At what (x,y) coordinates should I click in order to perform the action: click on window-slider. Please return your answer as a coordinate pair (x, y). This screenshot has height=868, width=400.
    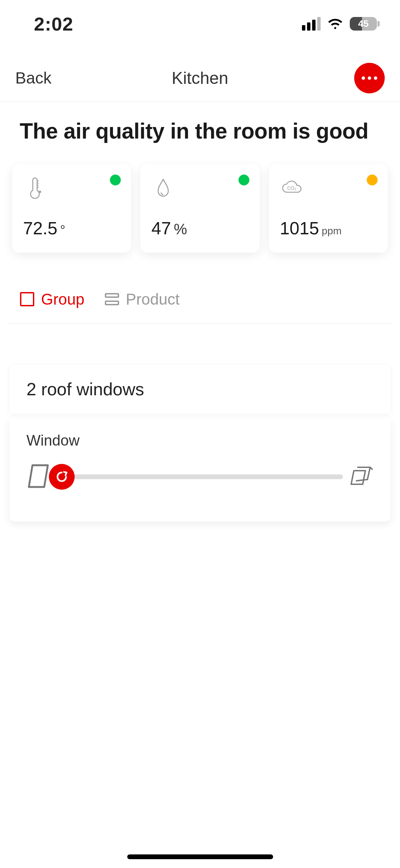
    Looking at the image, I should click on (200, 477).